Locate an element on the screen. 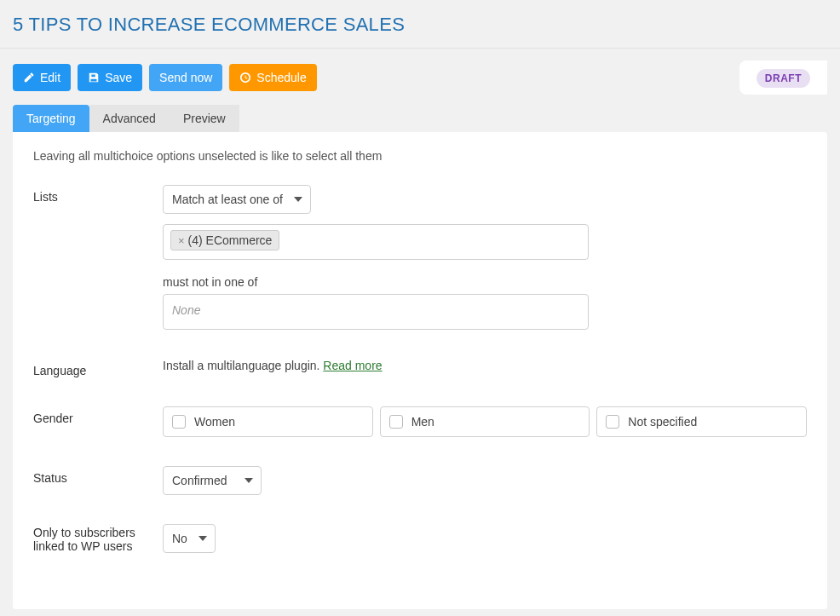 This screenshot has height=616, width=840. targeting-hint: Leaving all multichoice options unselect… is located at coordinates (420, 156).